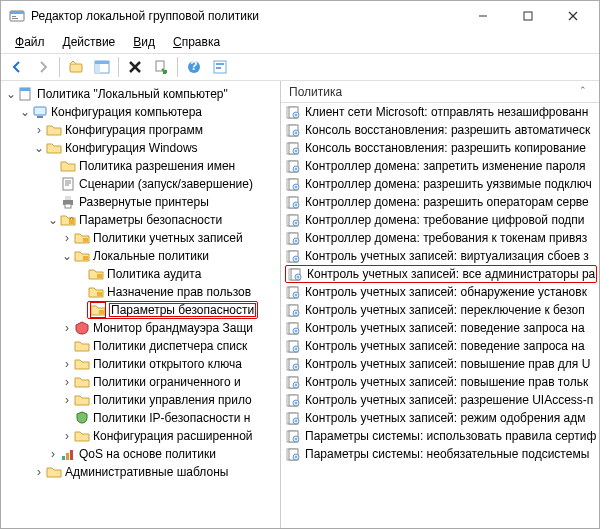 This screenshot has height=529, width=600. I want to click on tree-label: QoS на основе политики, so click(148, 454).